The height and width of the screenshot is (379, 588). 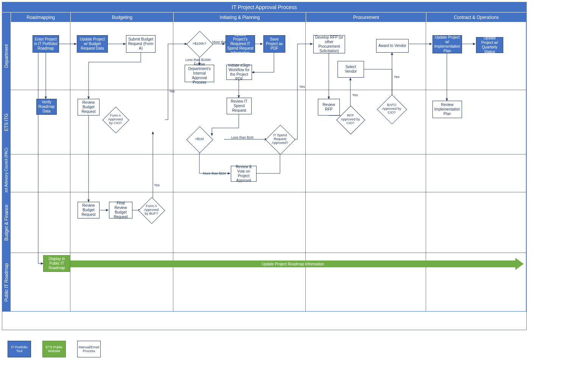 I want to click on diamond-gt-1m: >$1M, so click(x=199, y=139).